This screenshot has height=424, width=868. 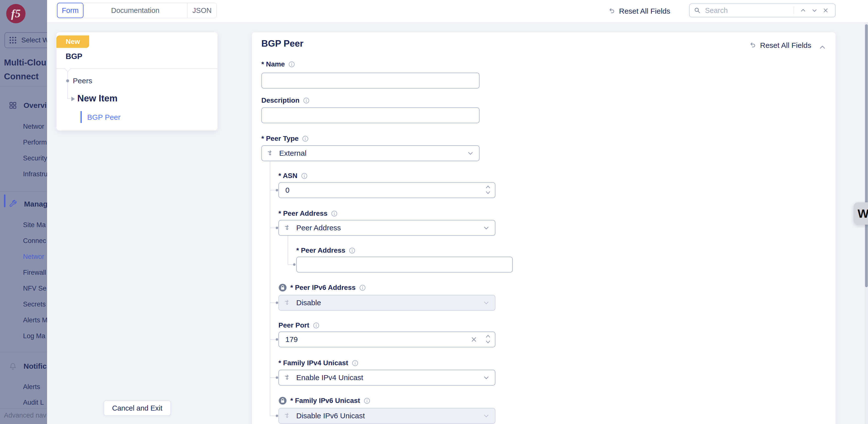 I want to click on cancel-and-exit-button: Cancel and Exit, so click(x=137, y=408).